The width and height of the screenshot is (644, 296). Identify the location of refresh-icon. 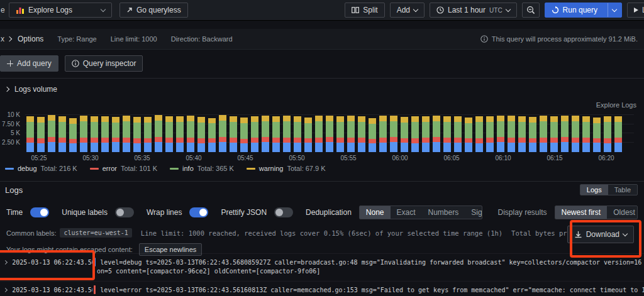
(555, 10).